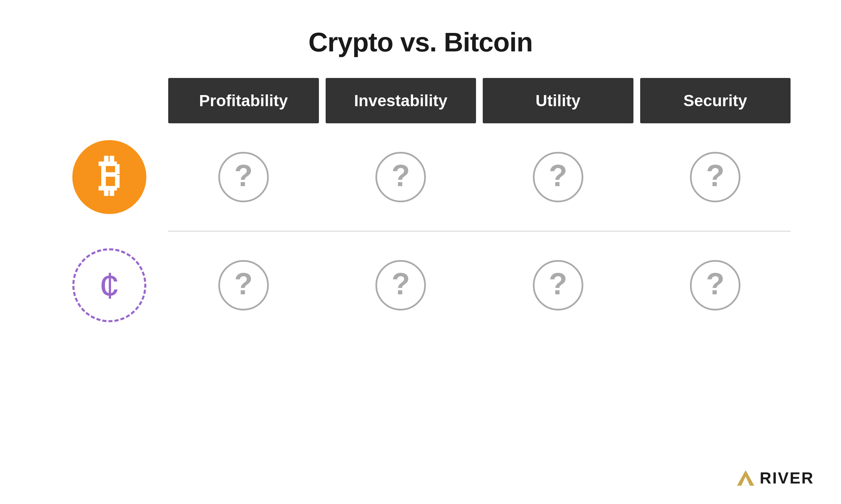  I want to click on crypto-utility-question: ?, so click(558, 285).